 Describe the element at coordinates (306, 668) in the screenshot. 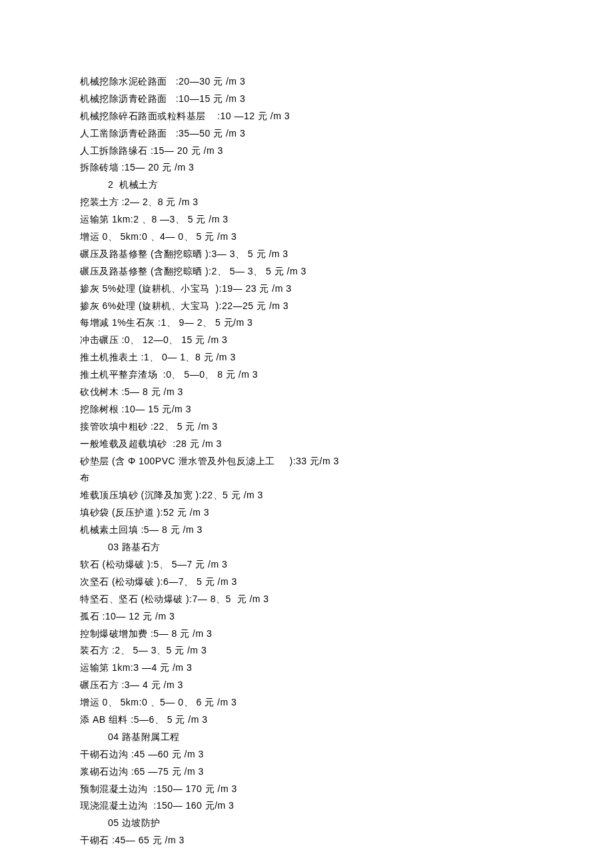

I see `text-line: 运输第 1km:3 —4 元 /m 3` at that location.